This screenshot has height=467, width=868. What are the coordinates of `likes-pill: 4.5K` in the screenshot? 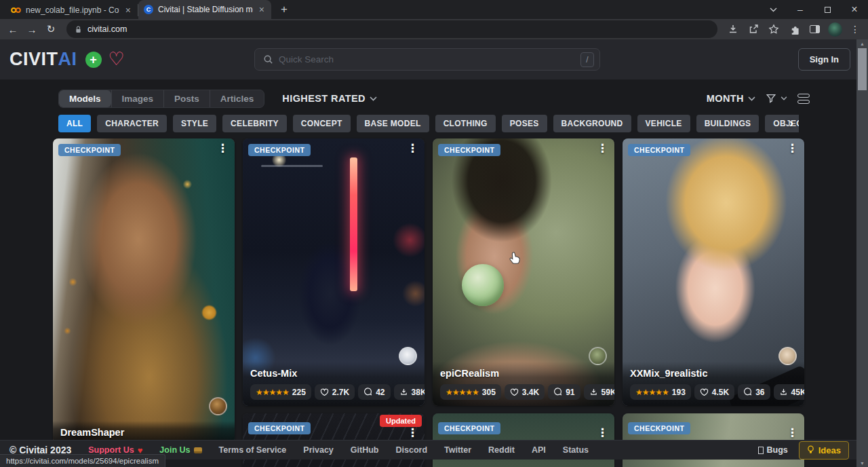 It's located at (715, 392).